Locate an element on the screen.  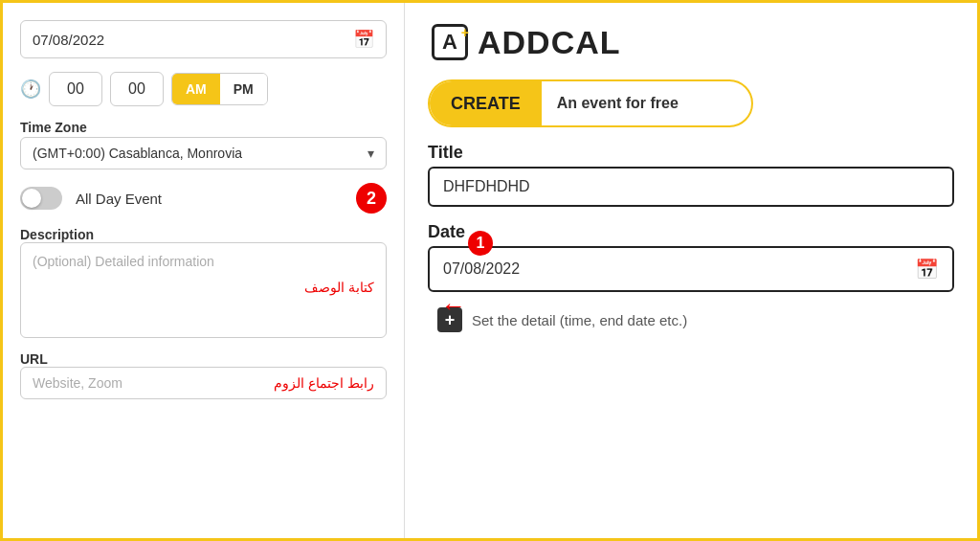
am-button: AM is located at coordinates (196, 89).